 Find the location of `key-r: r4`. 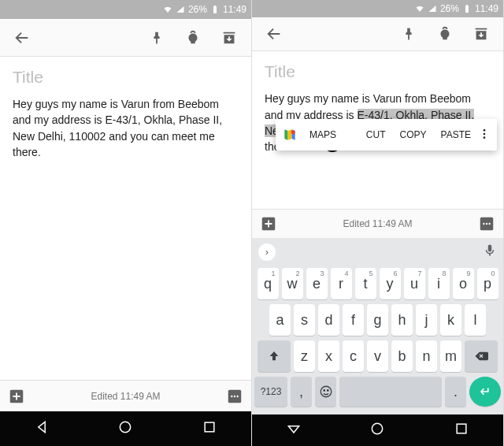

key-r: r4 is located at coordinates (342, 284).